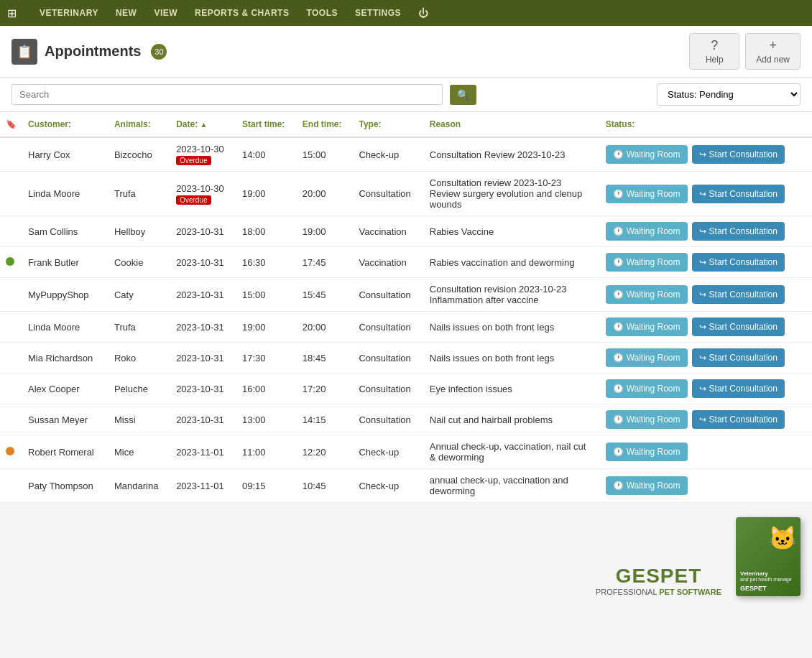 The width and height of the screenshot is (812, 658). I want to click on row-end-time: 15:45, so click(325, 295).